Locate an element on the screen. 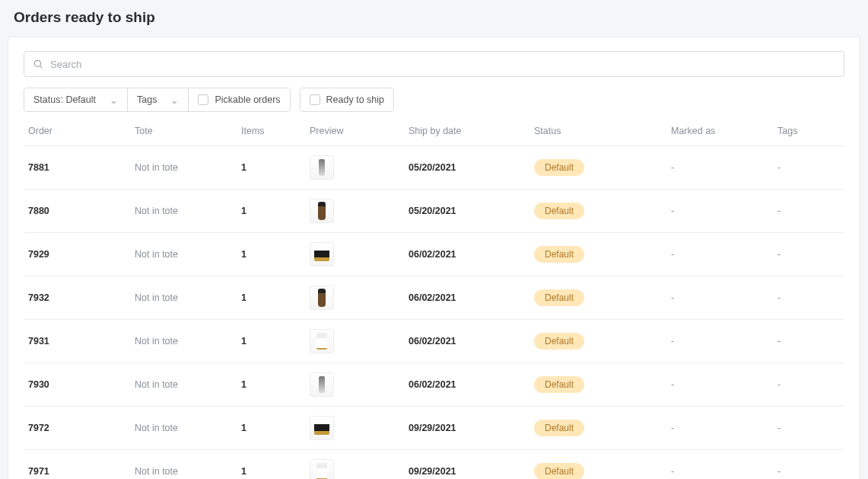  ready-to-ship-label: Ready to ship is located at coordinates (355, 100).